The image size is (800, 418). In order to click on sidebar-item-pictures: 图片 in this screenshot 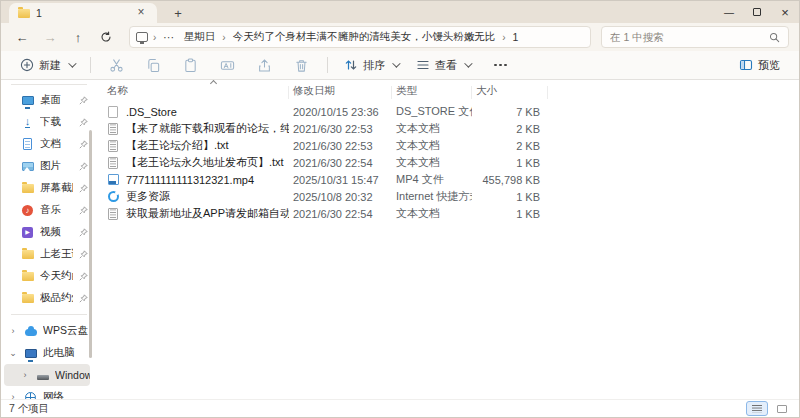, I will do `click(47, 166)`.